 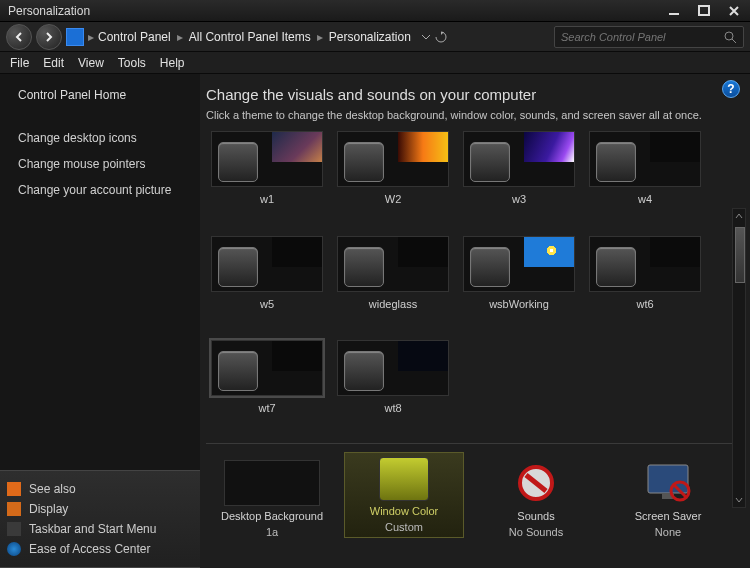 What do you see at coordinates (370, 37) in the screenshot?
I see `breadcrumb-item: Personalization` at bounding box center [370, 37].